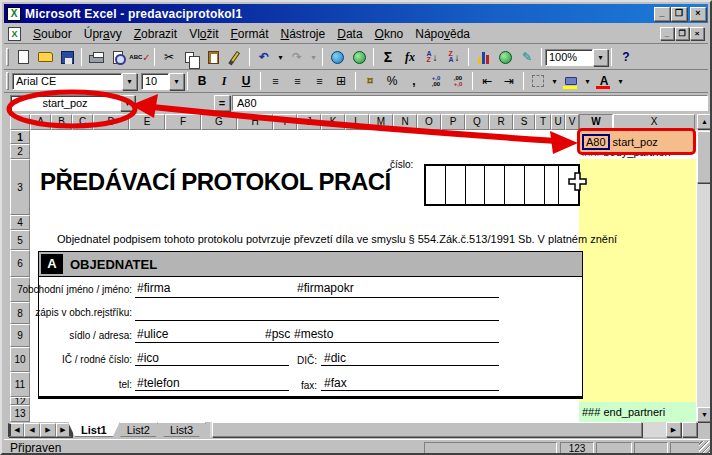 This screenshot has height=455, width=712. Describe the element at coordinates (246, 81) in the screenshot. I see `underline-icon: U` at that location.